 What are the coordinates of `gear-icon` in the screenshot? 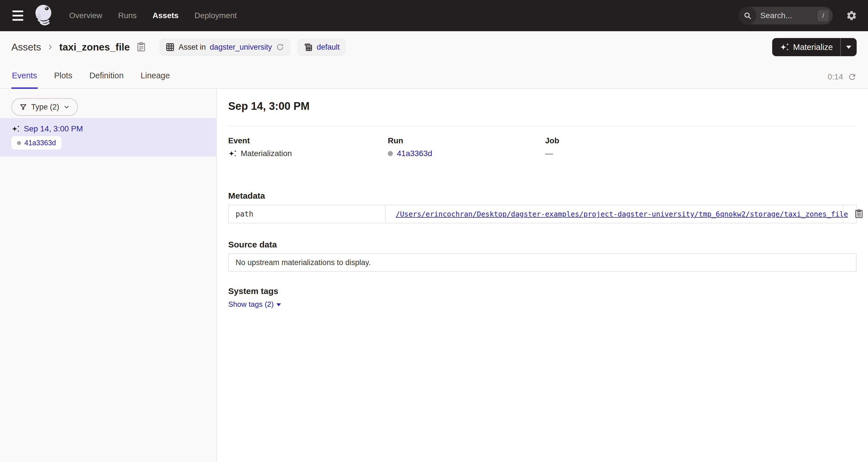 It's located at (851, 16).